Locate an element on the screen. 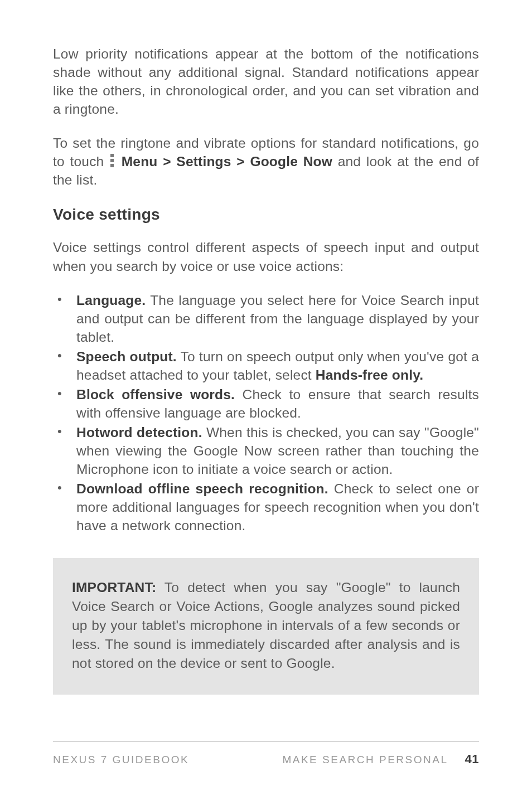  term-hotword: Hotword detection. is located at coordinates (139, 433).